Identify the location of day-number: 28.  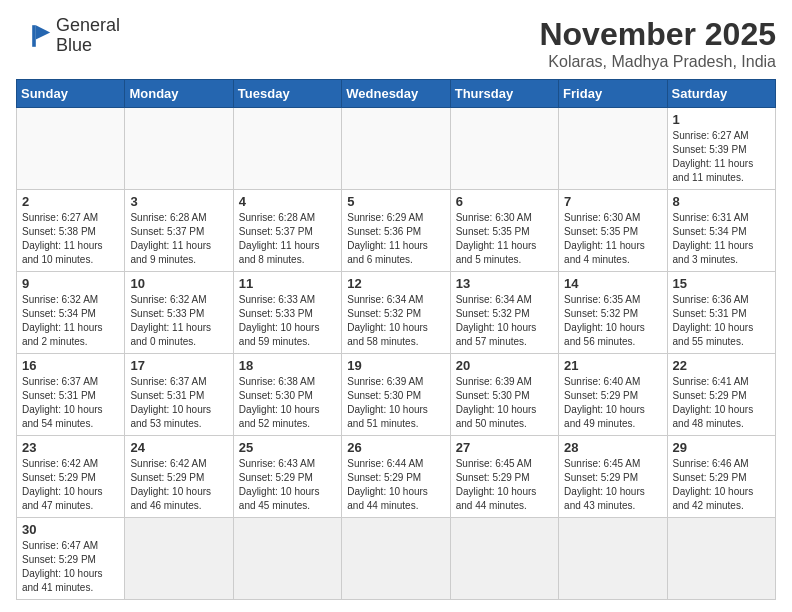
(612, 448).